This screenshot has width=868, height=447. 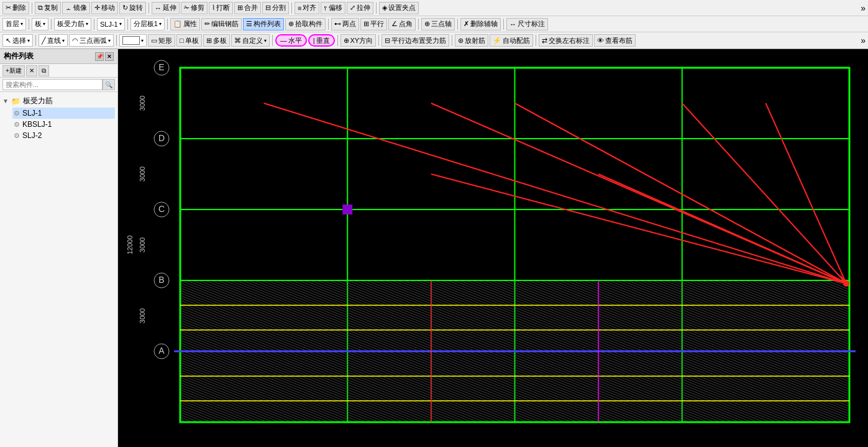 What do you see at coordinates (263, 24) in the screenshot?
I see `comp-list-btn: ☰ 构件列表` at bounding box center [263, 24].